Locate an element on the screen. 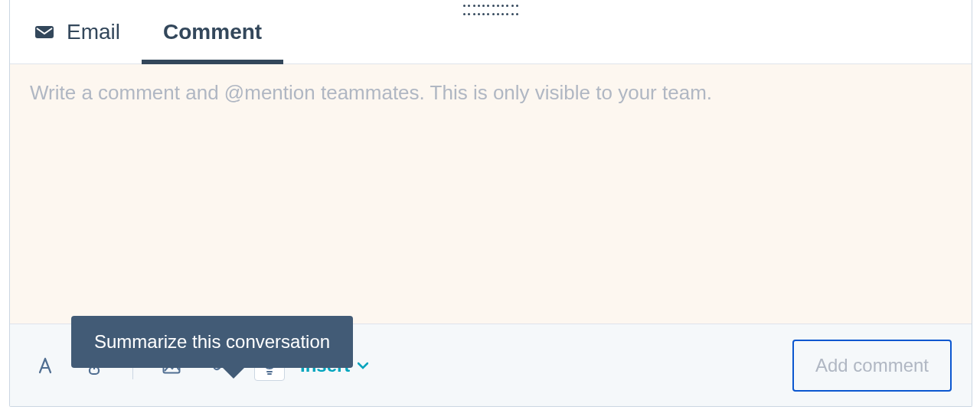  comment-placeholder: Write a comment and @mention teammates. … is located at coordinates (371, 93).